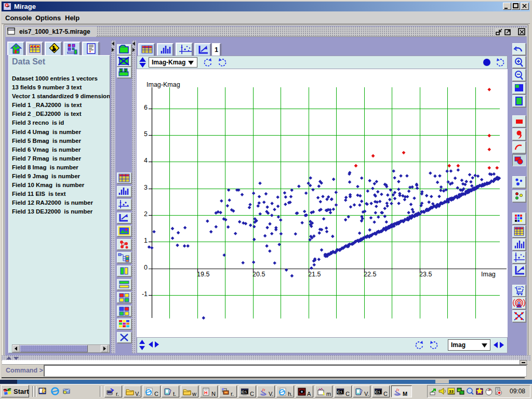 The image size is (532, 399). Describe the element at coordinates (459, 390) in the screenshot. I see `svg-text: up` at that location.